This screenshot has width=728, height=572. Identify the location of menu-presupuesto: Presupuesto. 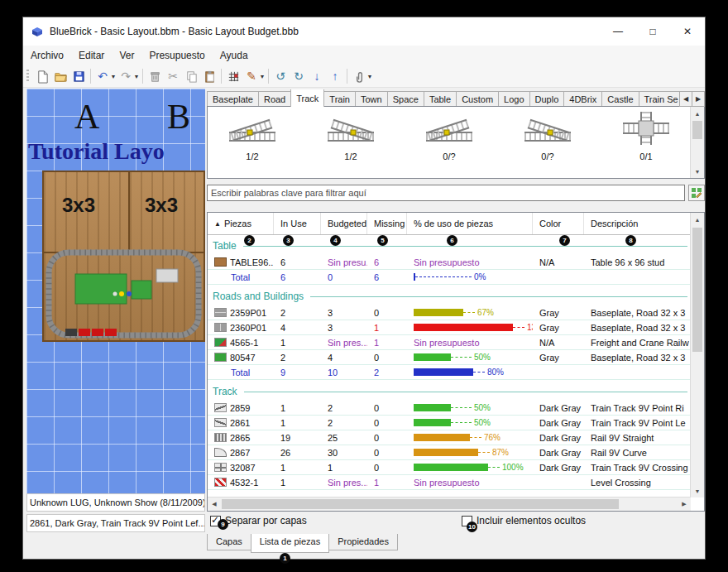
(177, 55).